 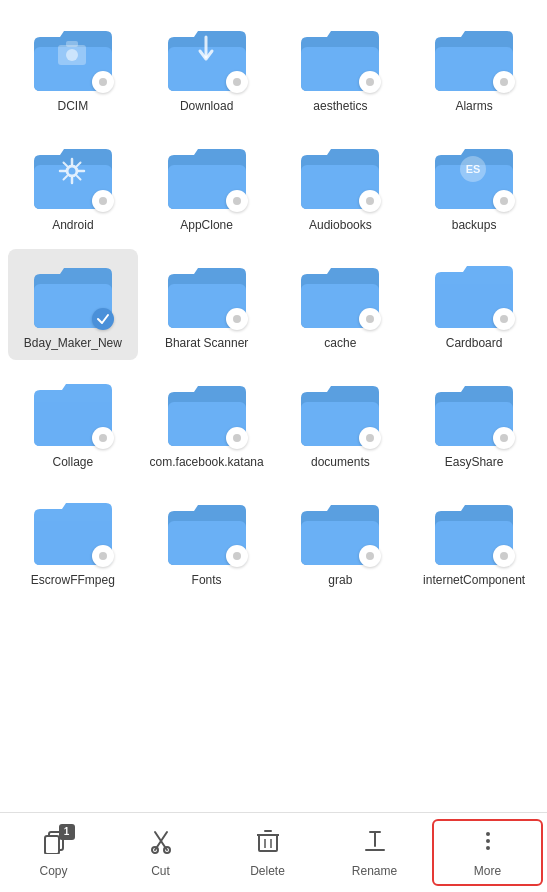 What do you see at coordinates (474, 176) in the screenshot?
I see `folder-icon-wrap: ES` at bounding box center [474, 176].